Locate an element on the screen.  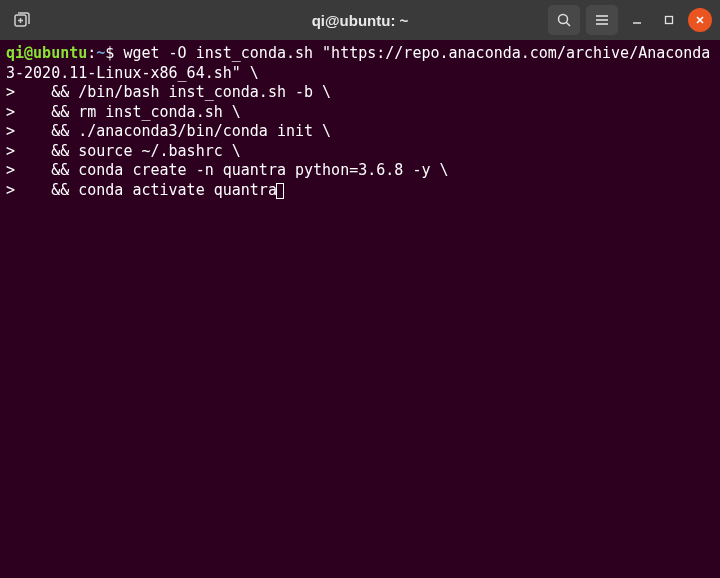
new-tab-icon is located at coordinates (22, 20).